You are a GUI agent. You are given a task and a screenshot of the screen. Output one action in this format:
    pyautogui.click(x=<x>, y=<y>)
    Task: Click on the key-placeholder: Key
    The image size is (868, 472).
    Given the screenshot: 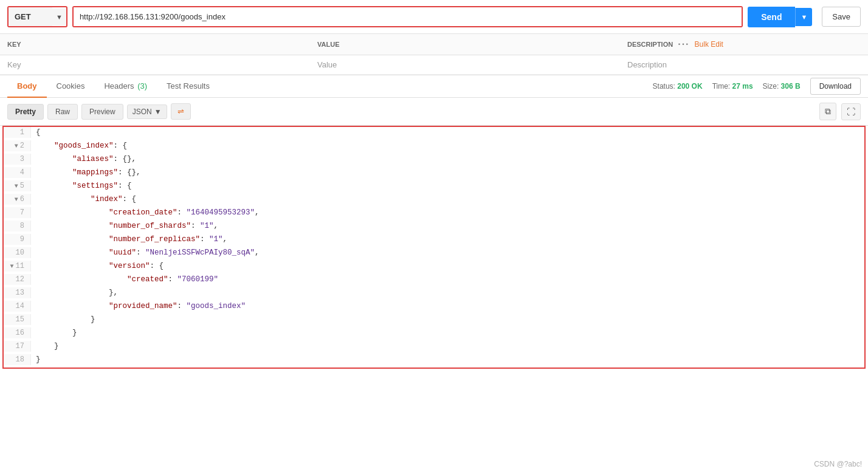 What is the action you would take?
    pyautogui.click(x=155, y=65)
    